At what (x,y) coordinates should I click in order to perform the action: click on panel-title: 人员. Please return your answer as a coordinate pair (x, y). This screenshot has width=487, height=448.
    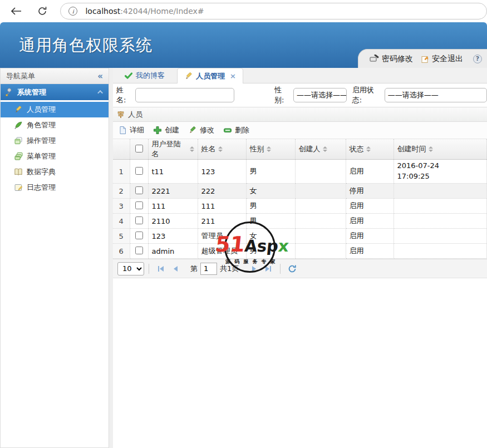
    Looking at the image, I should click on (135, 115).